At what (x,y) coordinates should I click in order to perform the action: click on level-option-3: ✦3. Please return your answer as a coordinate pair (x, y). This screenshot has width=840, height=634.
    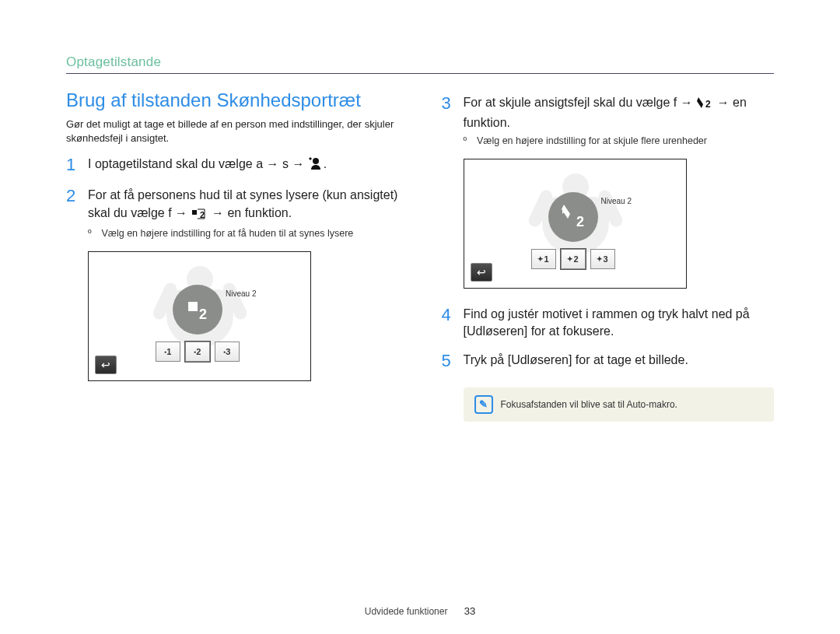
    Looking at the image, I should click on (603, 259).